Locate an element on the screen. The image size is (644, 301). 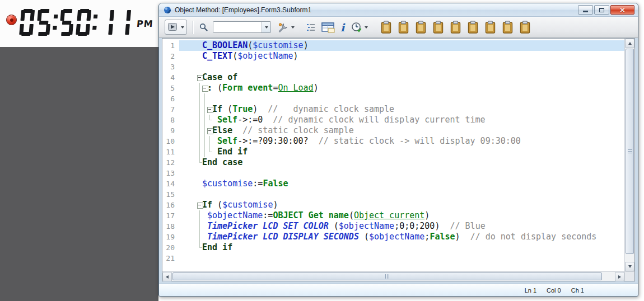
vertical-scroll-track is located at coordinates (629, 155).